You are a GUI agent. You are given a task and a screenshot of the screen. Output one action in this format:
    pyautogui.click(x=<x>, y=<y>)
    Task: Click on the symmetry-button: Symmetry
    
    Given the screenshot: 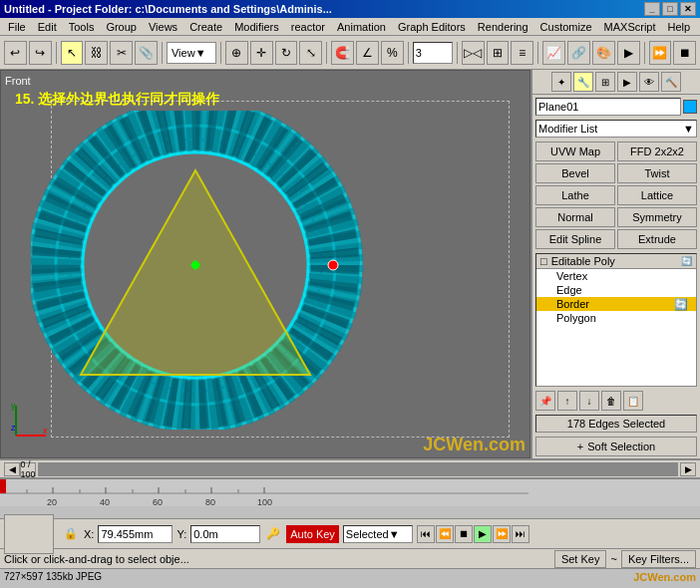 What is the action you would take?
    pyautogui.click(x=657, y=217)
    